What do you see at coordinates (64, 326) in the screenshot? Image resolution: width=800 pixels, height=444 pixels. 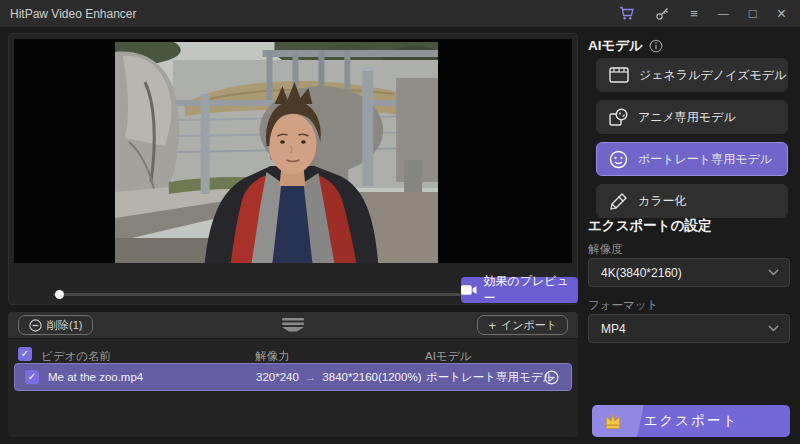 I see `delete-button-label: 削除(1)` at bounding box center [64, 326].